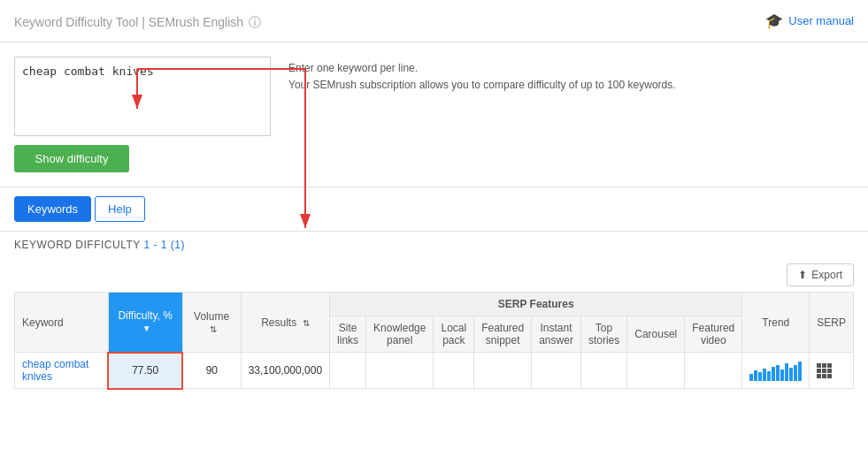 This screenshot has height=457, width=868. Describe the element at coordinates (138, 21) in the screenshot. I see `page-title: Keyword Difficulty Tool | SEMrush Englis…` at that location.